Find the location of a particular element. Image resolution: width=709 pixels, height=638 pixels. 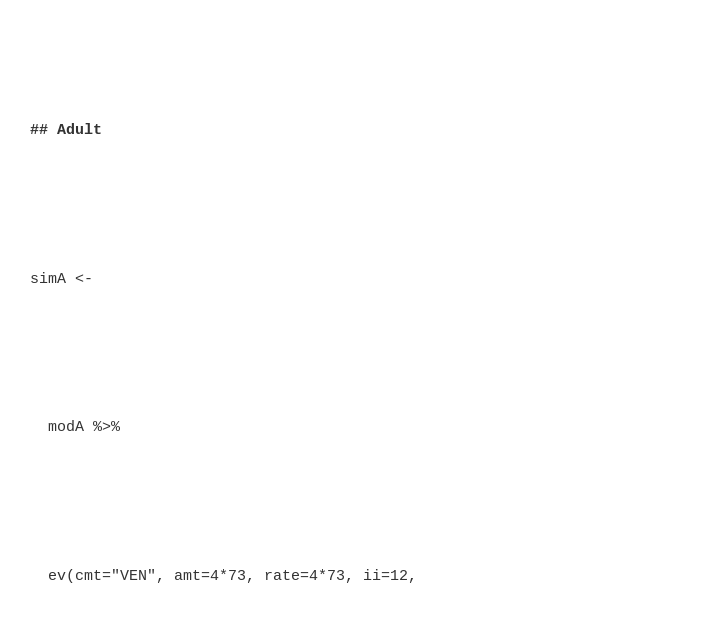

adult-line-moda: modA %>% is located at coordinates (354, 428).